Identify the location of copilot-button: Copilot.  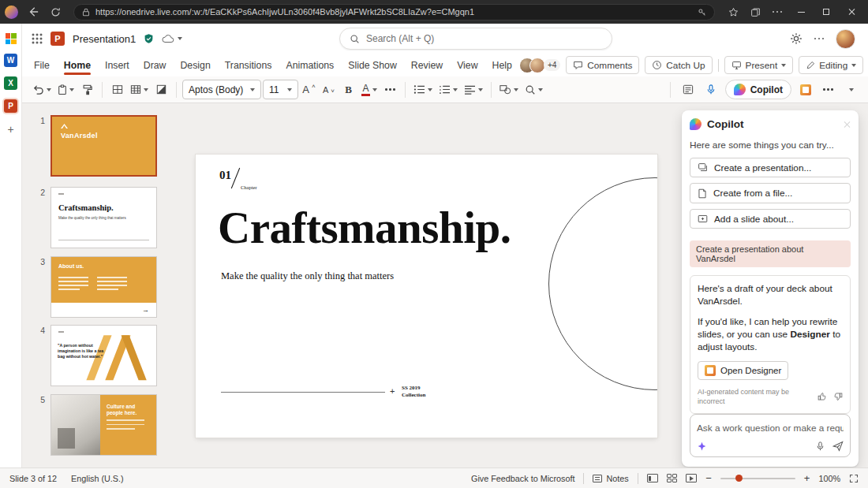
(758, 90).